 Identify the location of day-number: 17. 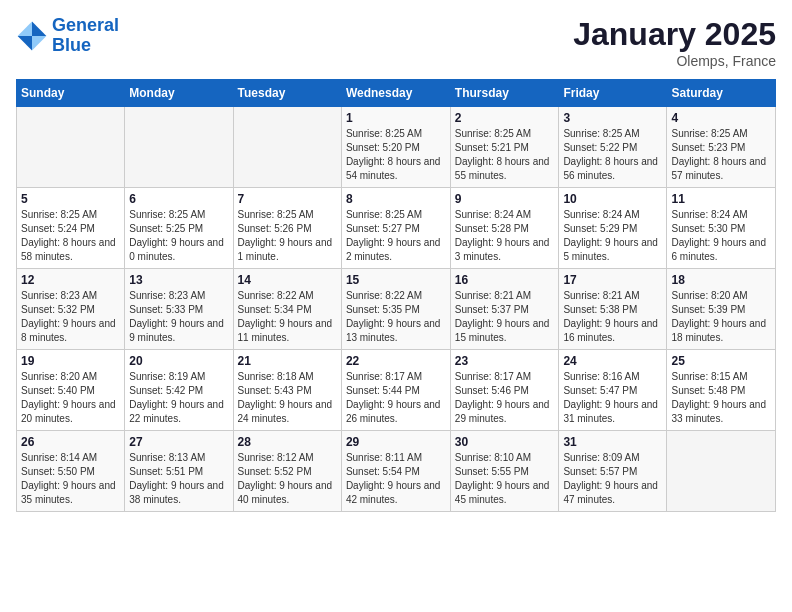
(612, 280).